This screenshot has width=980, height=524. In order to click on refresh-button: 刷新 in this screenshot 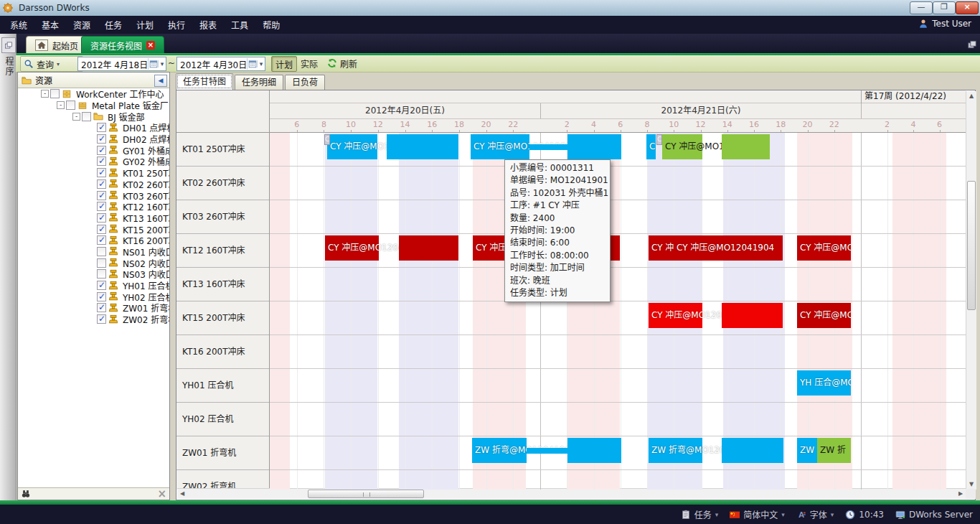, I will do `click(350, 63)`.